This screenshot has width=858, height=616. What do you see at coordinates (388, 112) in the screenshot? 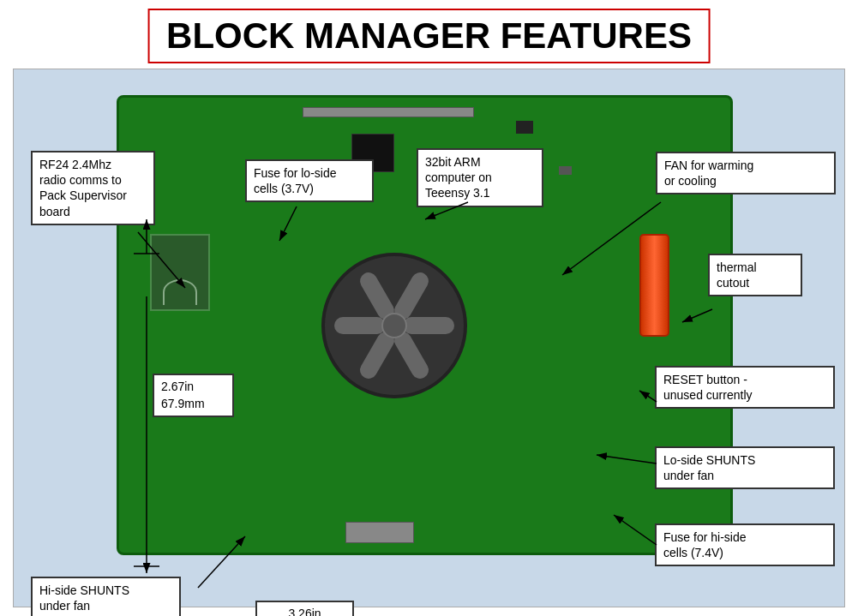
I see `header-row` at bounding box center [388, 112].